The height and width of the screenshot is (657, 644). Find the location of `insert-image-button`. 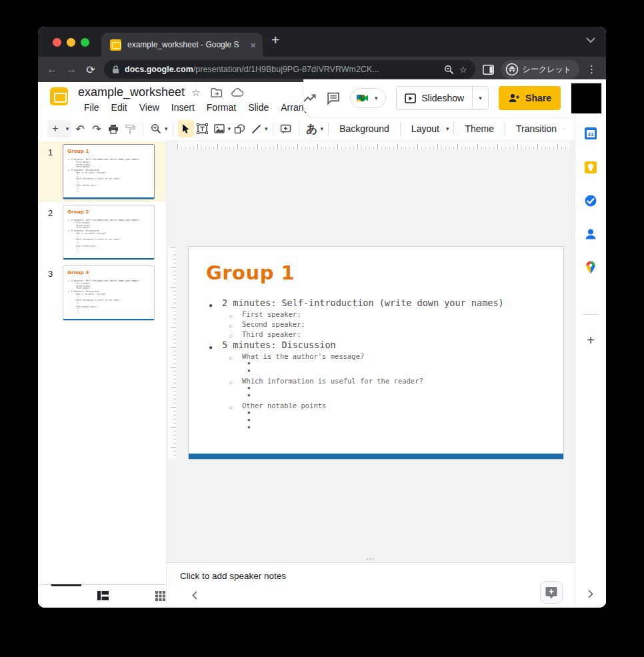

insert-image-button is located at coordinates (219, 129).